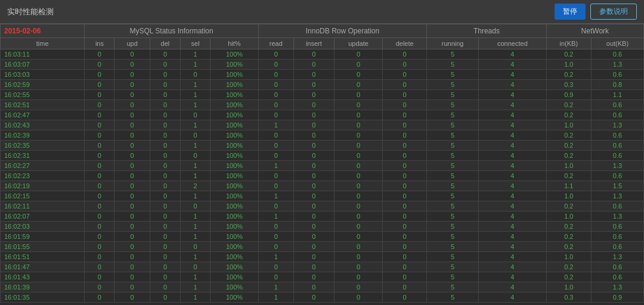  I want to click on table-cell: 1.5, so click(617, 186).